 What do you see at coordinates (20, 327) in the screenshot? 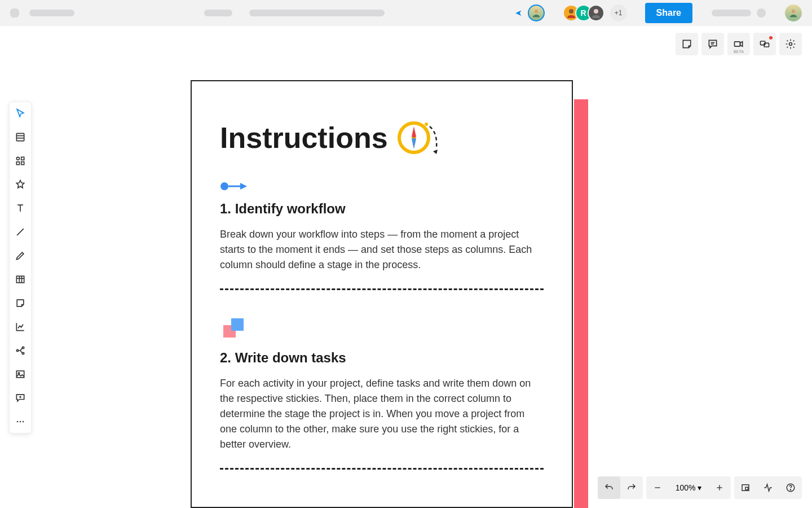
I see `chart-tool` at bounding box center [20, 327].